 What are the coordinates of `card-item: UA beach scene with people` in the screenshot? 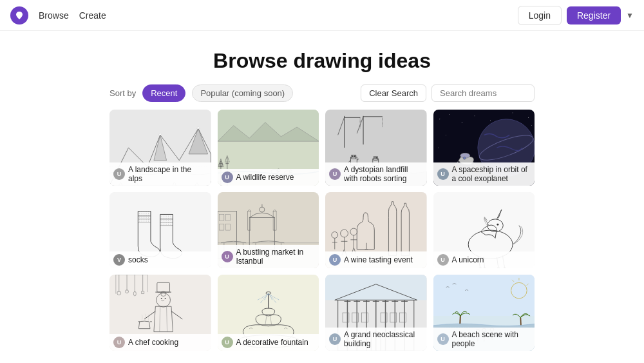 It's located at (484, 313).